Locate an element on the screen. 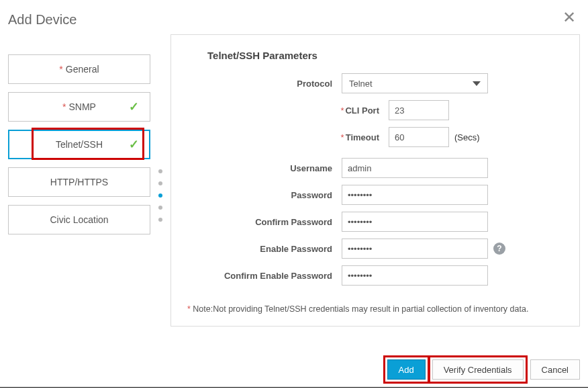 The height and width of the screenshot is (389, 588). tab-label: General is located at coordinates (83, 69).